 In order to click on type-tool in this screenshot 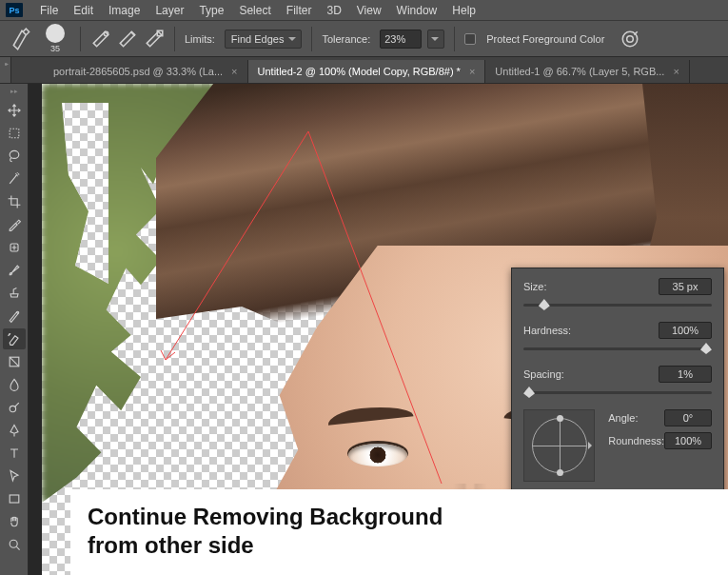, I will do `click(14, 453)`.